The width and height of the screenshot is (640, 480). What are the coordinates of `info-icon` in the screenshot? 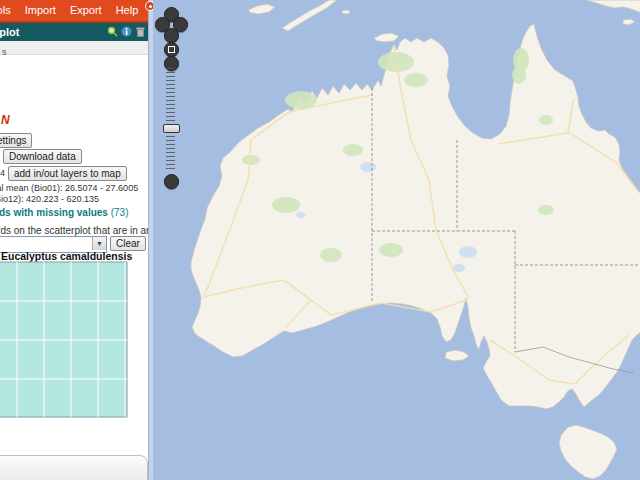 It's located at (126, 32).